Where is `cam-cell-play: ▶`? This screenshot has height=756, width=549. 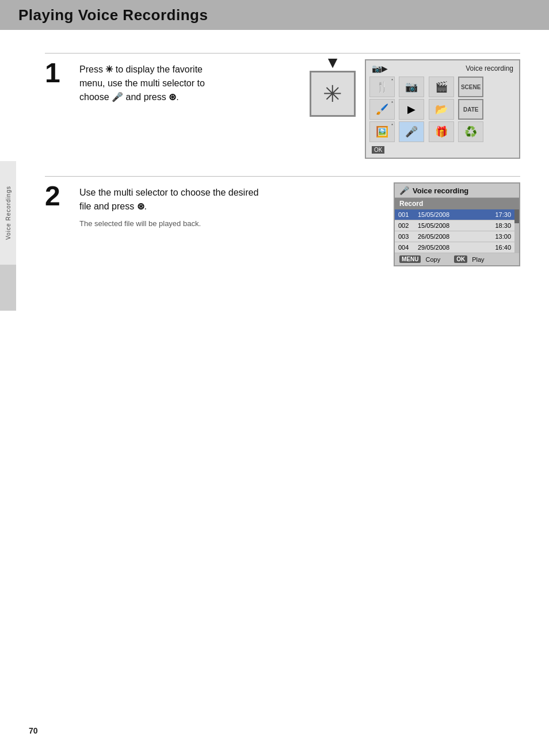 cam-cell-play: ▶ is located at coordinates (411, 109).